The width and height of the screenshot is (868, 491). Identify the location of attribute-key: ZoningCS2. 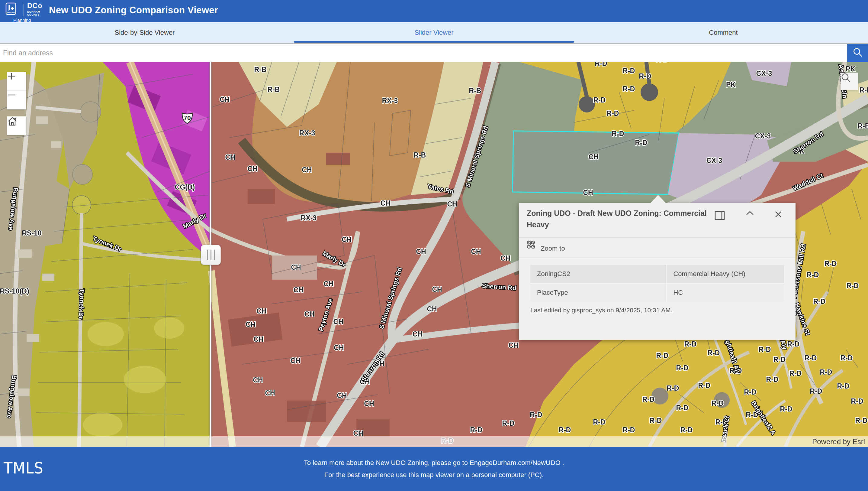
(598, 274).